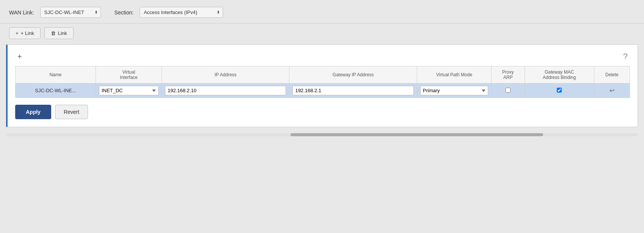 The width and height of the screenshot is (644, 233). Describe the element at coordinates (417, 135) in the screenshot. I see `scrollbar-thumb` at that location.